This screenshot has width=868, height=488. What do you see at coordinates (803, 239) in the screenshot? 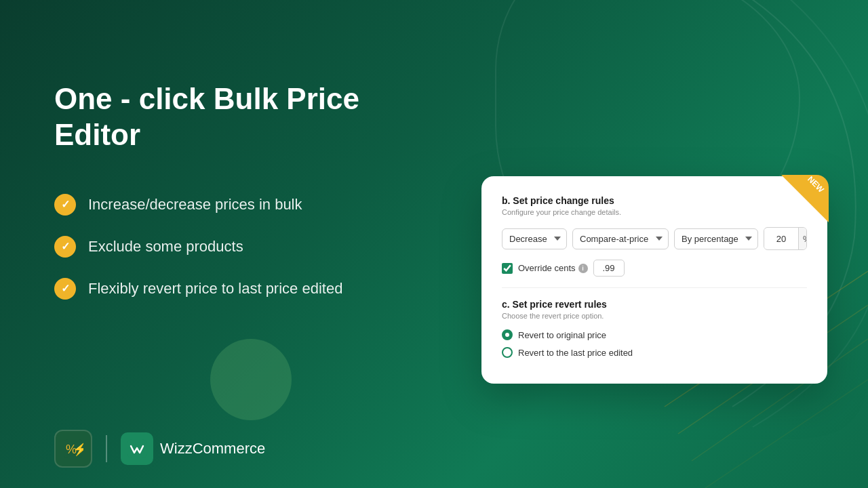
I see `percentage-sign: %` at bounding box center [803, 239].